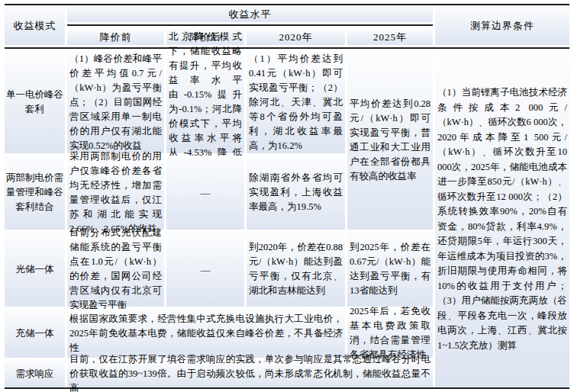  What do you see at coordinates (390, 140) in the screenshot?
I see `cell-text: 平均价差达到0.28元/（kW·h）即可实现盈亏平衡，普通工业和大工业用户在全部…` at bounding box center [390, 140].